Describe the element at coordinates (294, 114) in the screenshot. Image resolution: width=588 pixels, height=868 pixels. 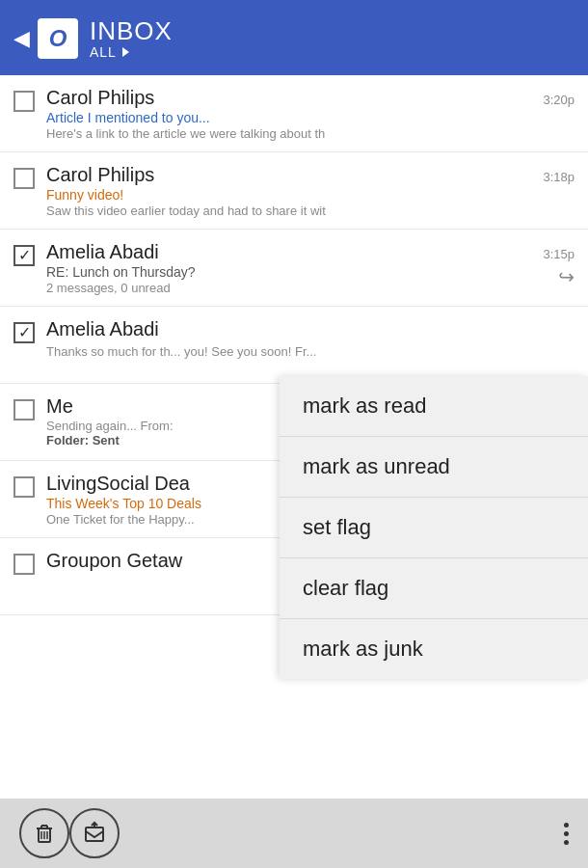
I see `email-item-1: Carol Philips Article I mentioned to you…` at that location.